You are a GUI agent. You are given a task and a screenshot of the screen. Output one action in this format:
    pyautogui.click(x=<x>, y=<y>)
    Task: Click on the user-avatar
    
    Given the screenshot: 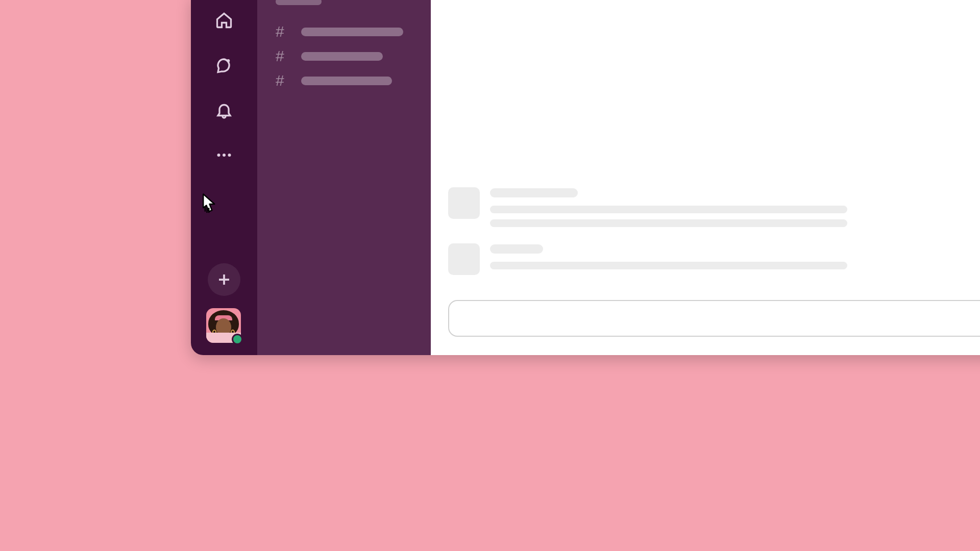 What is the action you would take?
    pyautogui.click(x=224, y=326)
    